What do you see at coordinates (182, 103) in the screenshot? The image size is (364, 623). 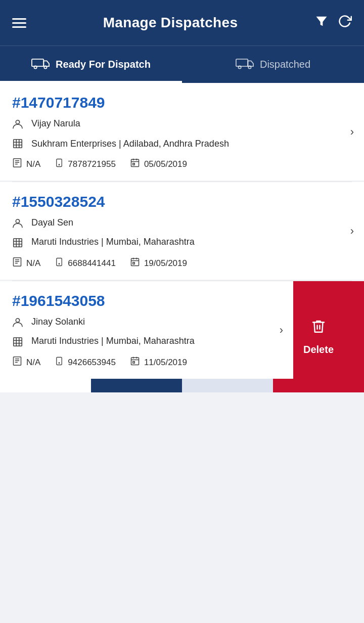 I see `card-id-1: #1470717849` at bounding box center [182, 103].